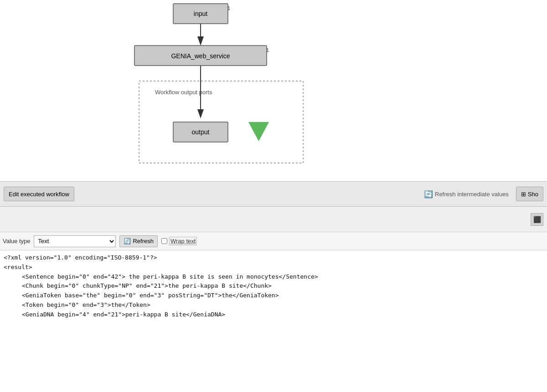 This screenshot has height=392, width=547. What do you see at coordinates (139, 241) in the screenshot?
I see `value-type-refresh-button: 🔄 Refresh` at bounding box center [139, 241].